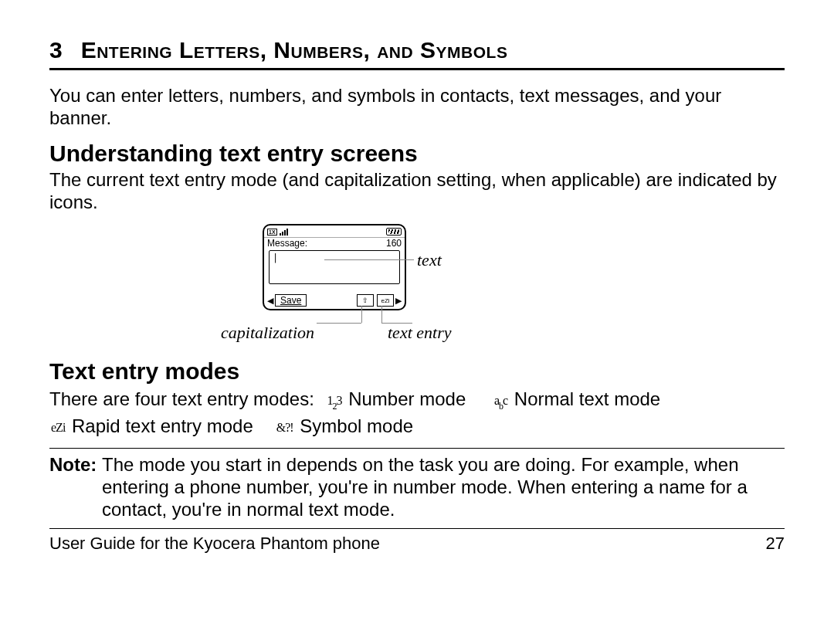 Image resolution: width=834 pixels, height=644 pixels. I want to click on number-mode-label: Number mode, so click(407, 398).